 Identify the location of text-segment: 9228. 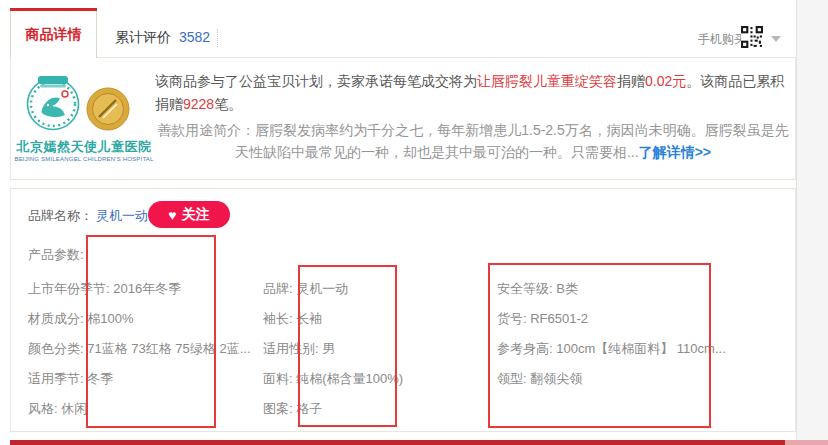
(198, 104).